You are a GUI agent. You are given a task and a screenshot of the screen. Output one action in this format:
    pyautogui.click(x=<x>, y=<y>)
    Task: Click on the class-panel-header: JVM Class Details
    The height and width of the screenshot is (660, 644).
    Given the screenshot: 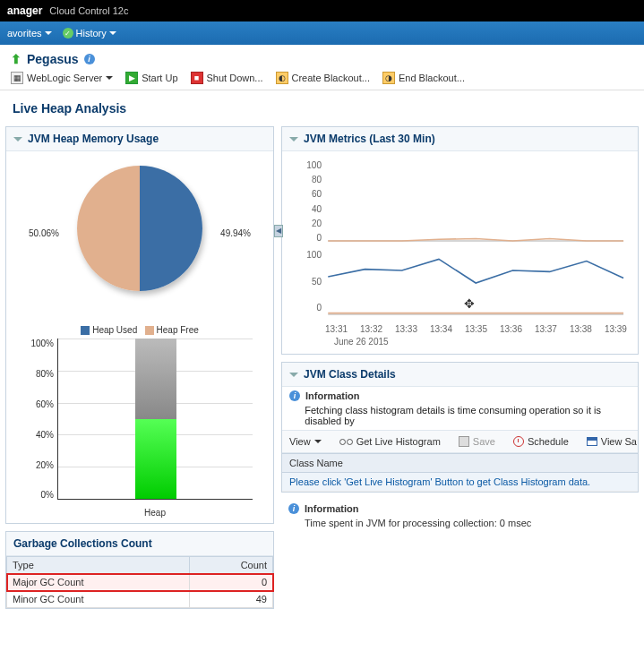 What is the action you would take?
    pyautogui.click(x=460, y=374)
    